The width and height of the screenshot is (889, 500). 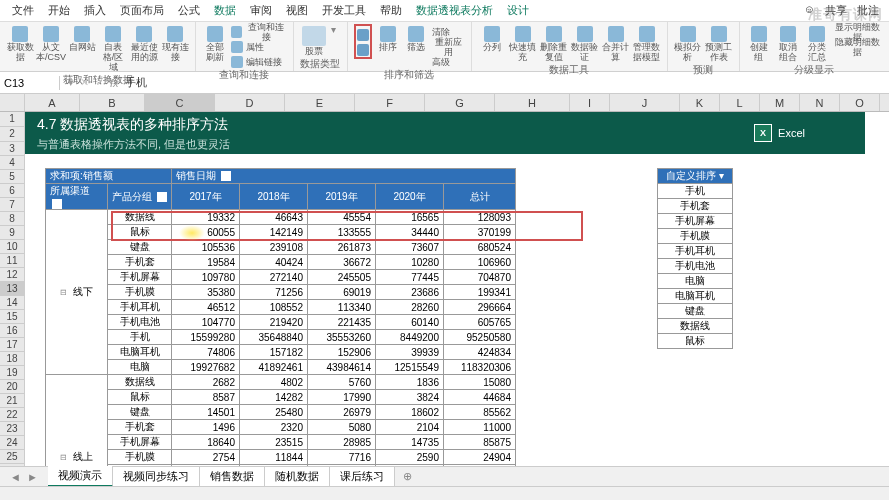 I want to click on table-row: ⊟ 线上数据线268248025760183615080, so click(x=281, y=382).